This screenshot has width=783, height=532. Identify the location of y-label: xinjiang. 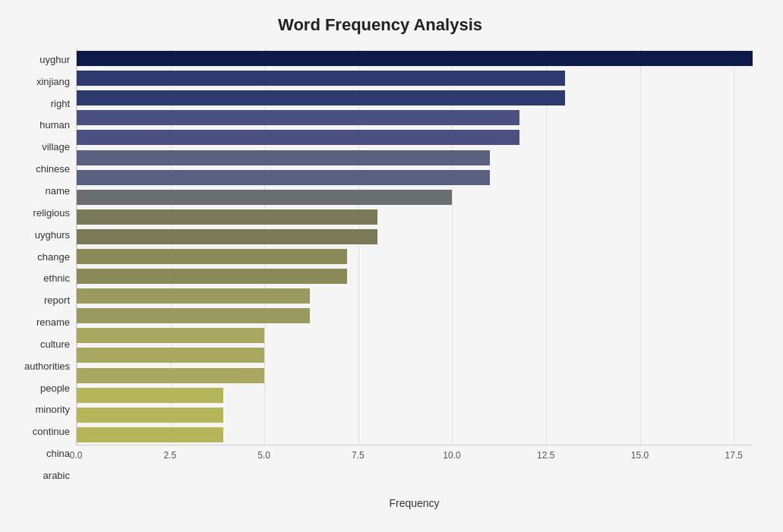
(39, 81).